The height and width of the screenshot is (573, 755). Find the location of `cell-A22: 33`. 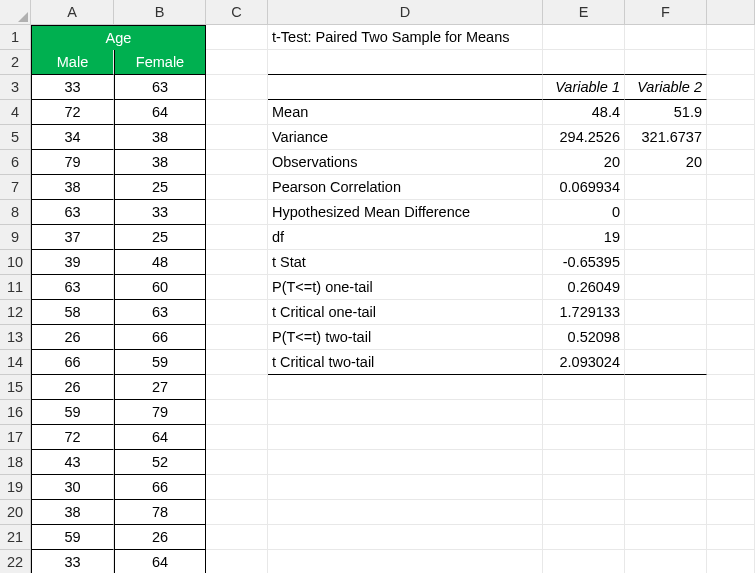

cell-A22: 33 is located at coordinates (72, 562).